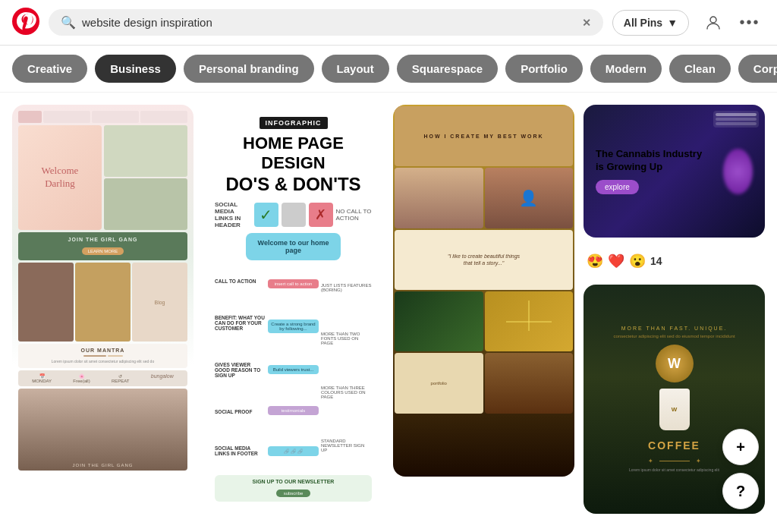 This screenshot has height=532, width=777. Describe the element at coordinates (346, 445) in the screenshot. I see `label-newsletter: STANDARD NEWSLETTER SIGN UP` at that location.